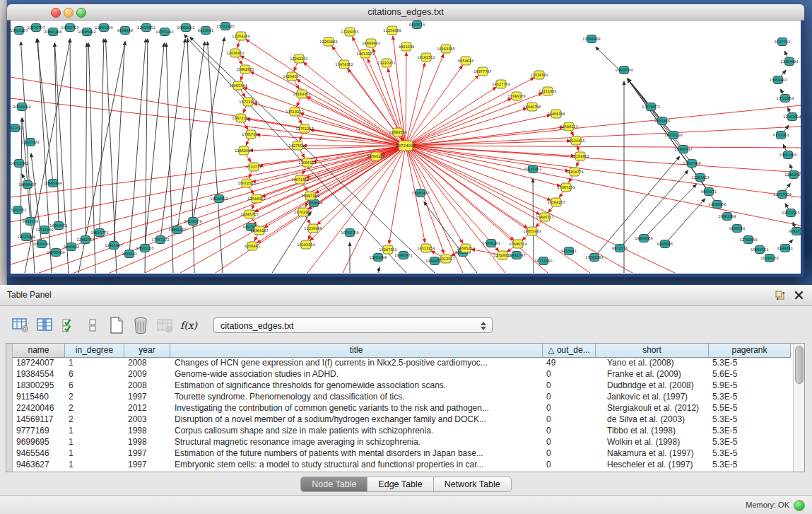 This screenshot has width=812, height=514. Describe the element at coordinates (81, 13) in the screenshot. I see `zoom-window-button` at that location.